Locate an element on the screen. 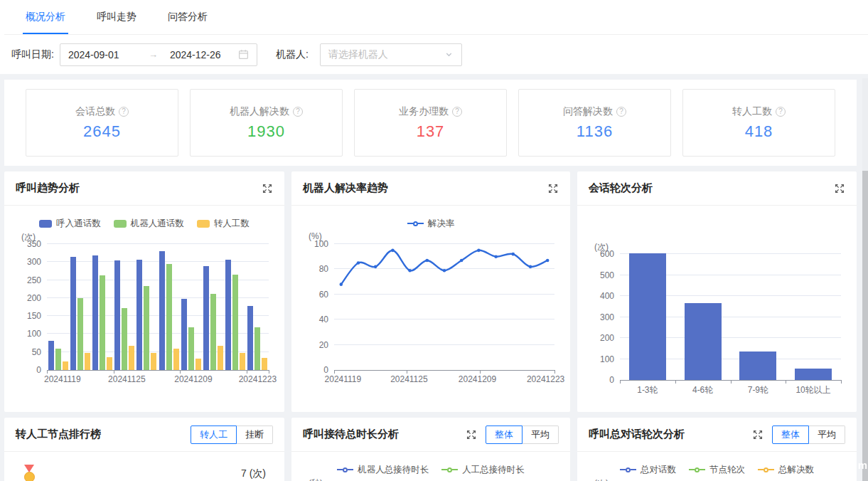 The width and height of the screenshot is (868, 481). panel-title: 呼叫总对话轮次分析 is located at coordinates (637, 434).